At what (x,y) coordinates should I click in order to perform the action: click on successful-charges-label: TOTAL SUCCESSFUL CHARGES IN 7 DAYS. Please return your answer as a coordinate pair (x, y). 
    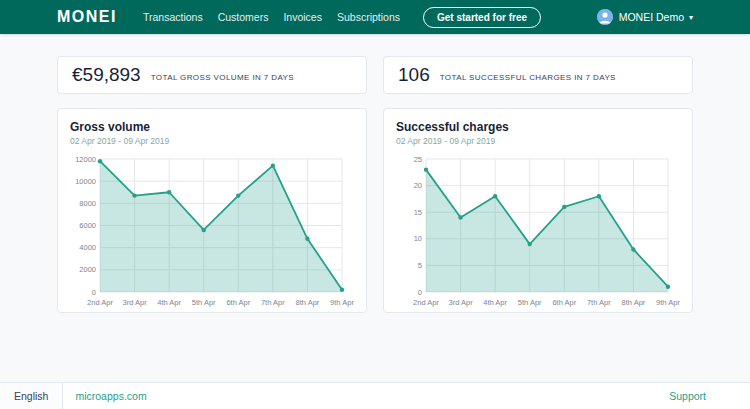
    Looking at the image, I should click on (528, 78).